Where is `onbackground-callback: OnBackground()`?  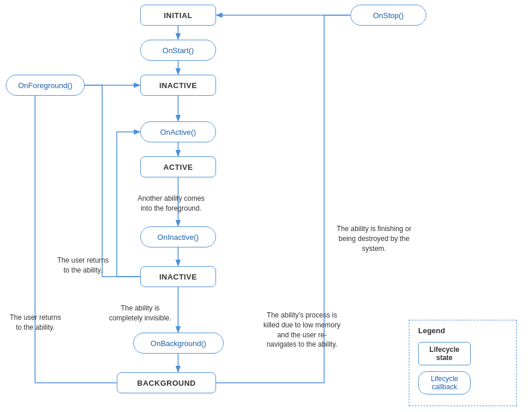 onbackground-callback: OnBackground() is located at coordinates (179, 343).